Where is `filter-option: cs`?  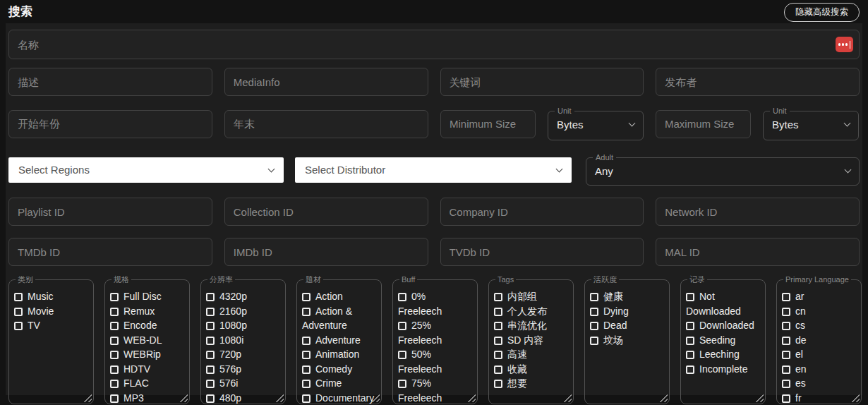 filter-option: cs is located at coordinates (819, 326).